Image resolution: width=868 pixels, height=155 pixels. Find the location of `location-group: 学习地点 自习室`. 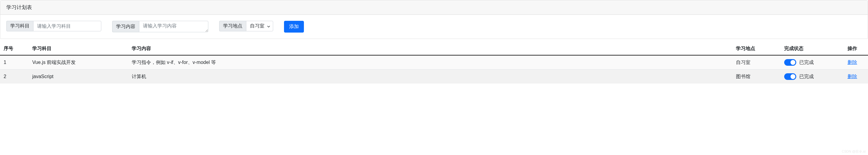

location-group: 学习地点 自习室 is located at coordinates (246, 26).